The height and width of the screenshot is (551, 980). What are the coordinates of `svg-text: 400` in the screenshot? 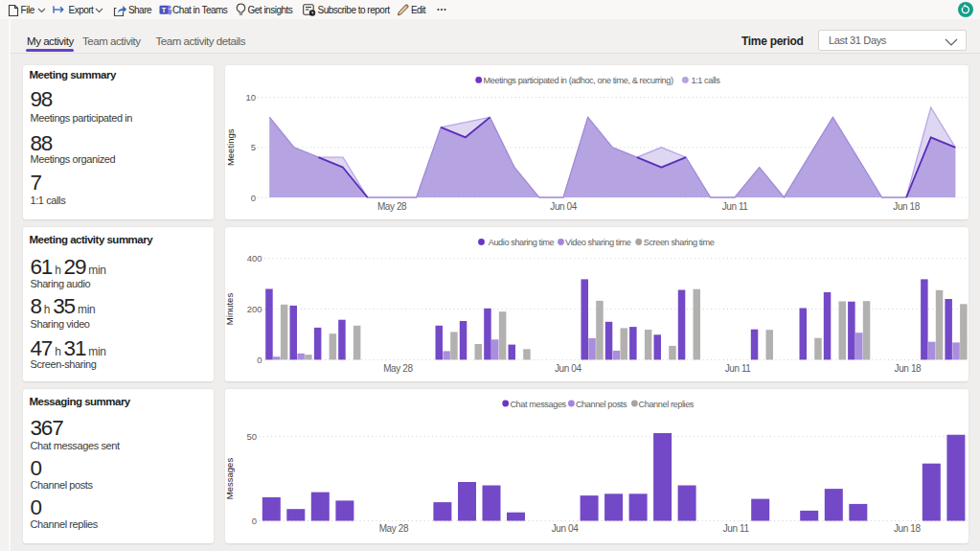 It's located at (254, 259).